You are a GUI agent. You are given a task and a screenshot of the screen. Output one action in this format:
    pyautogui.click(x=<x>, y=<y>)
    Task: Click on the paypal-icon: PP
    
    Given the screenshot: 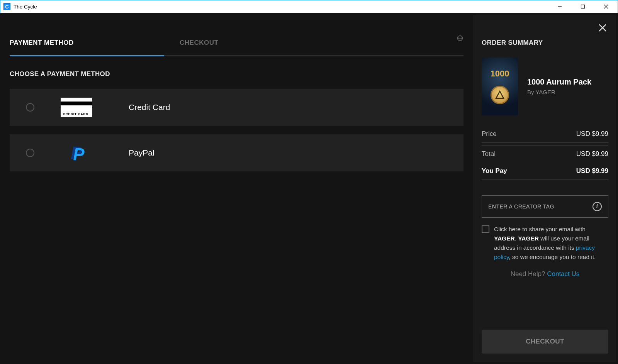 What is the action you would take?
    pyautogui.click(x=76, y=153)
    